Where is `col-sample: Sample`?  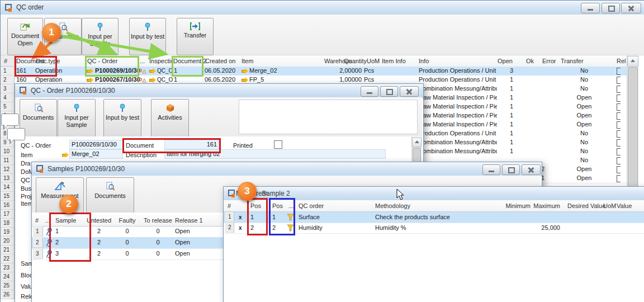 col-sample: Sample is located at coordinates (66, 220).